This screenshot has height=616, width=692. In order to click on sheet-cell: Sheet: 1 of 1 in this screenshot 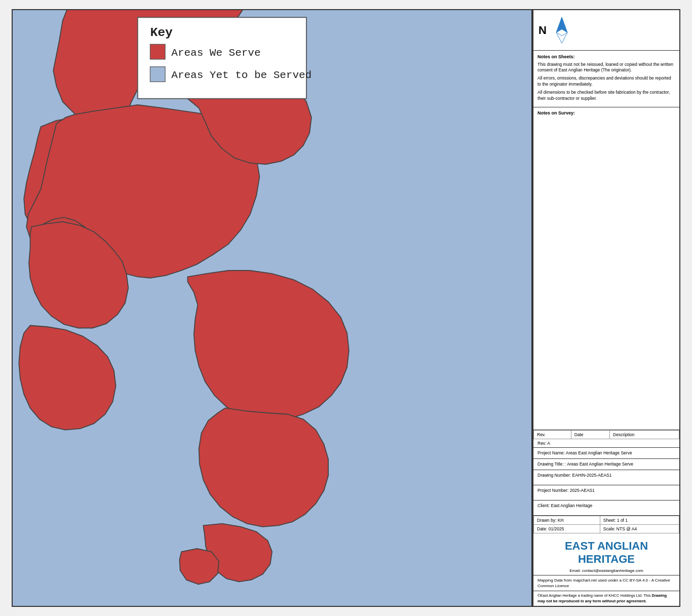, I will do `click(639, 520)`.